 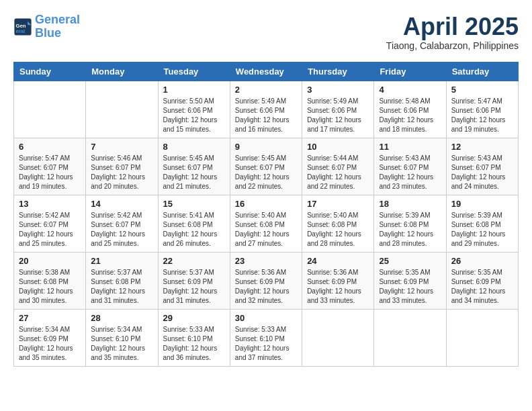 What do you see at coordinates (482, 223) in the screenshot?
I see `calendar-cell: 19Sunrise: 5:39 AM Sunset: 6:08 PM Dayli…` at bounding box center [482, 223].